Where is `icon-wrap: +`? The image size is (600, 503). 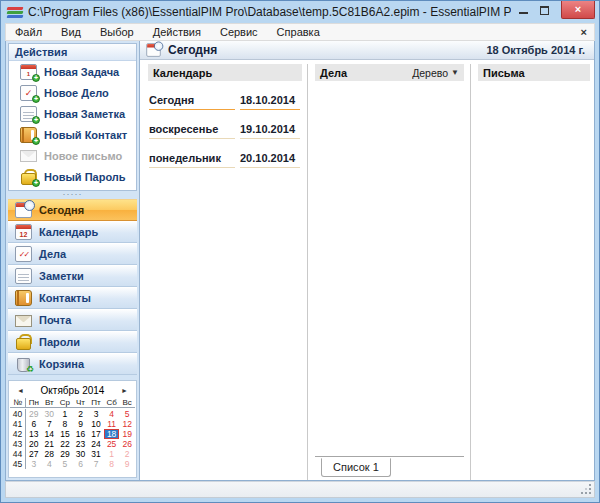 icon-wrap: + is located at coordinates (28, 114).